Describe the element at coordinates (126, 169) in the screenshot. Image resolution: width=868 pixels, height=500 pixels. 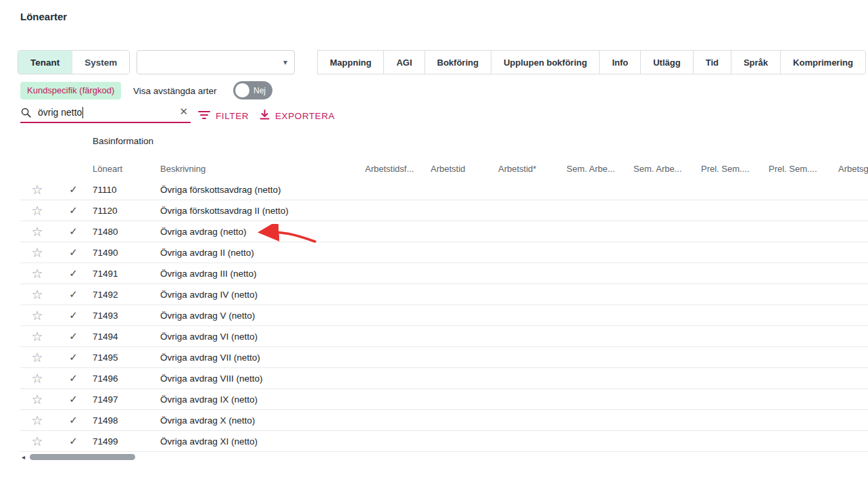
I see `column-header: Löneart` at that location.